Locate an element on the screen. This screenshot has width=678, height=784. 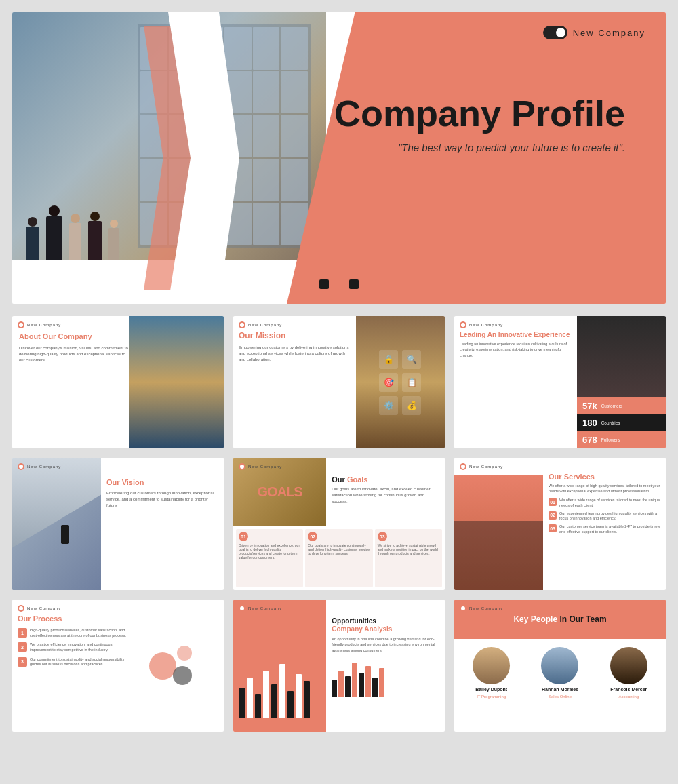
goals-heading-highlight: Goals is located at coordinates (358, 479).